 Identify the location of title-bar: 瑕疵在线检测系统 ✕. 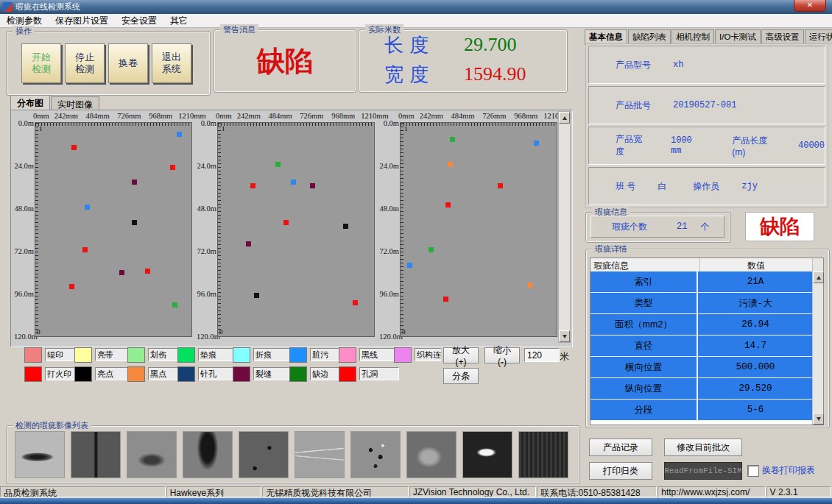
(416, 7).